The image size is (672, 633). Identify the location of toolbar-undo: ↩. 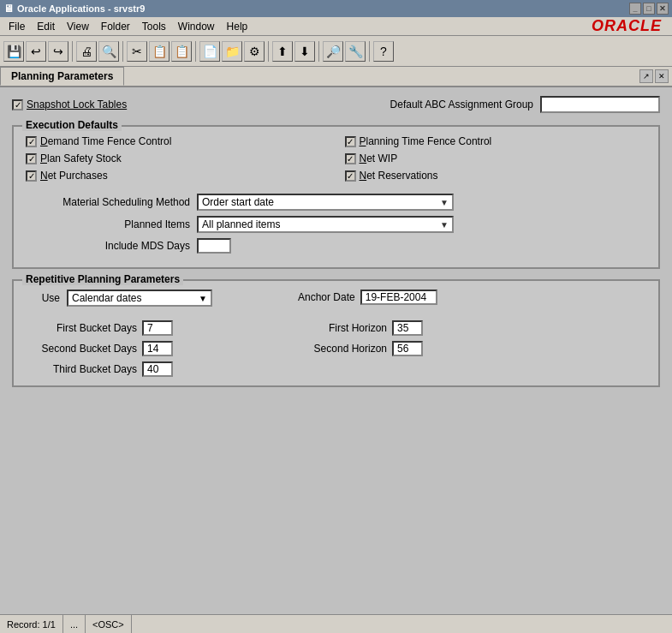
(36, 51).